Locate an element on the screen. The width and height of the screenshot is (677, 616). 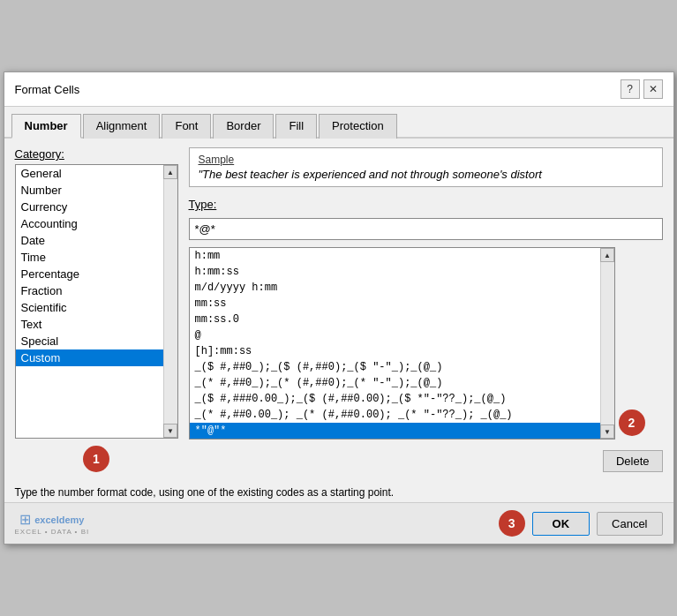
category-item-percentage: Percentage is located at coordinates (90, 274).